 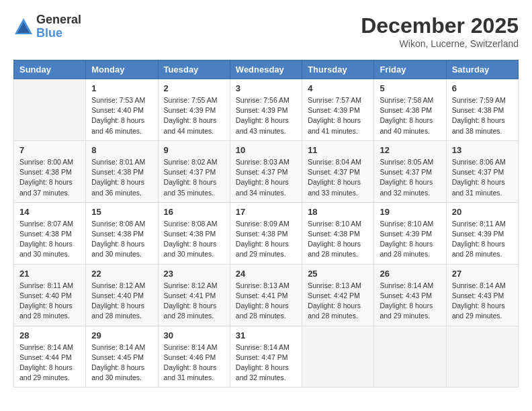 What do you see at coordinates (50, 171) in the screenshot?
I see `calendar-cell: 7Sunrise: 8:00 AMSunset: 4:38 PMDaylight…` at bounding box center [50, 171].